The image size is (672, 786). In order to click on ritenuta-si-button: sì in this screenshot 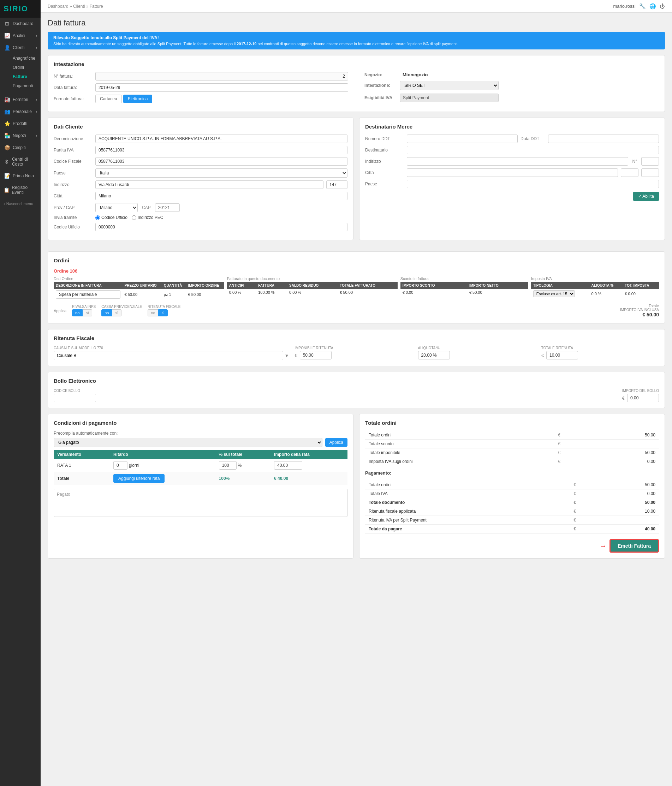, I will do `click(163, 313)`.